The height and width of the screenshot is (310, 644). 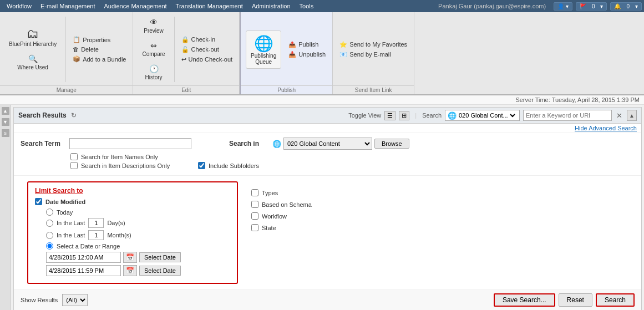 What do you see at coordinates (71, 235) in the screenshot?
I see `last-months-label: In the Last` at bounding box center [71, 235].